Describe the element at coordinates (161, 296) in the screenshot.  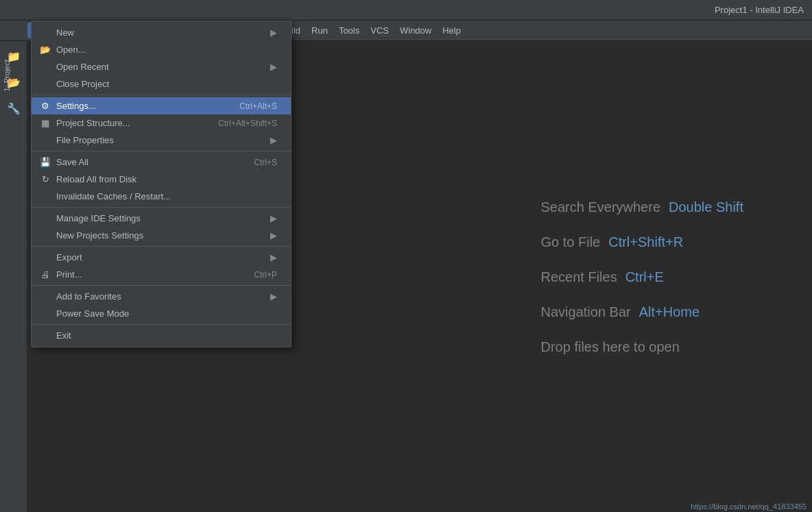
I see `menu-add-favorites: Add to Favorites ▶` at that location.